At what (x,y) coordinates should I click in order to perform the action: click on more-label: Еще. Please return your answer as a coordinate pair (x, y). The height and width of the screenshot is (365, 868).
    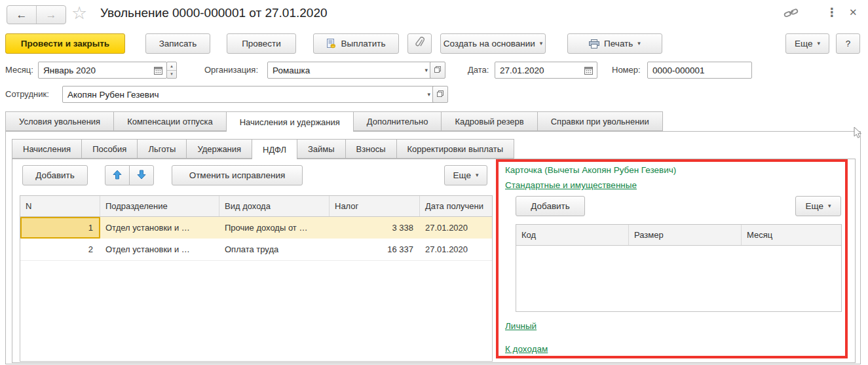
    Looking at the image, I should click on (462, 176).